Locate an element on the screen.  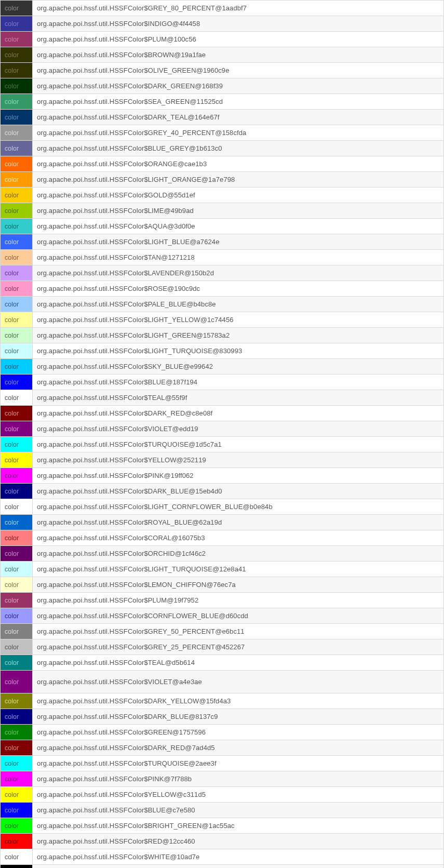
color-value-cell: org.apache.poi.hssf.util.HSSFColor$GOLD@… is located at coordinates (238, 195).